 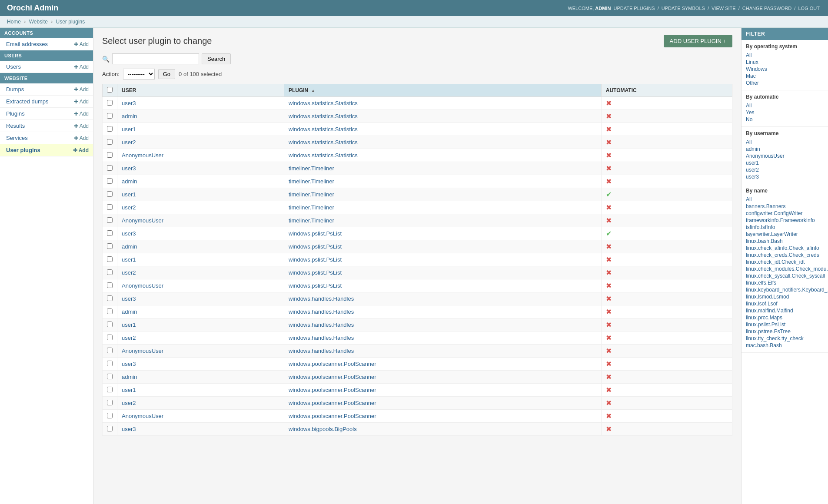 I want to click on select-all-header, so click(x=110, y=90).